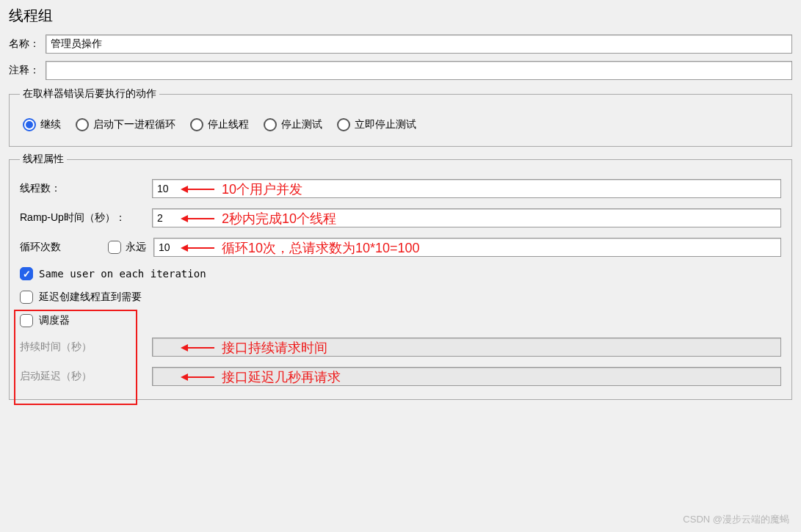  Describe the element at coordinates (401, 376) in the screenshot. I see `startup-delay-row: 启动延迟（秒） 接口延迟几秒再请求` at that location.